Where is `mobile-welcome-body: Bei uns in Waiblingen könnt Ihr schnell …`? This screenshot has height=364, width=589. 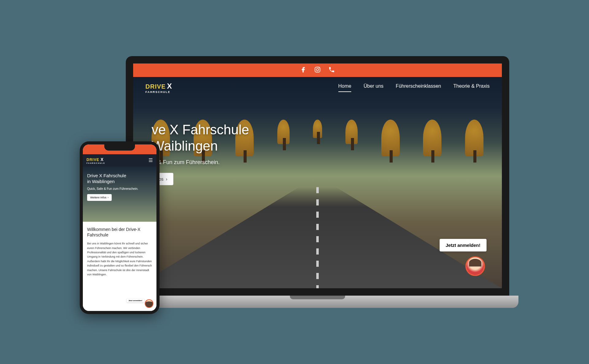 mobile-welcome-body: Bei uns in Waiblingen könnt Ihr schnell … is located at coordinates (120, 259).